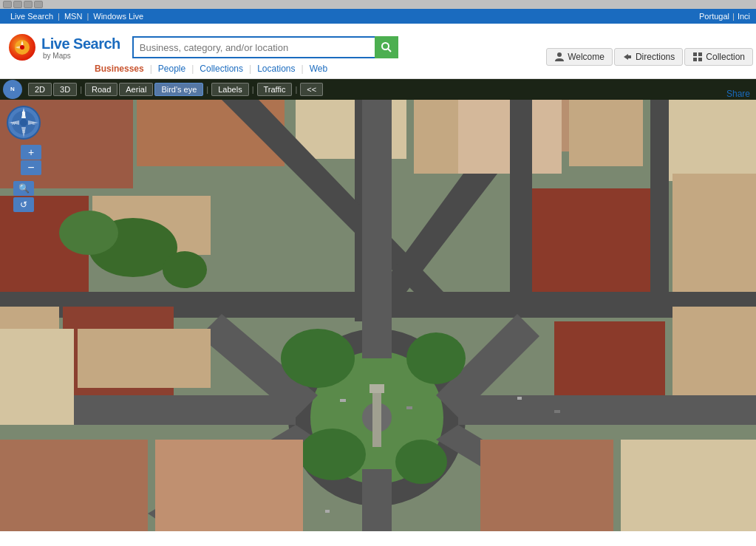 This screenshot has width=756, height=546. Describe the element at coordinates (81, 56) in the screenshot. I see `logo-by-maps-text: by Maps` at that location.